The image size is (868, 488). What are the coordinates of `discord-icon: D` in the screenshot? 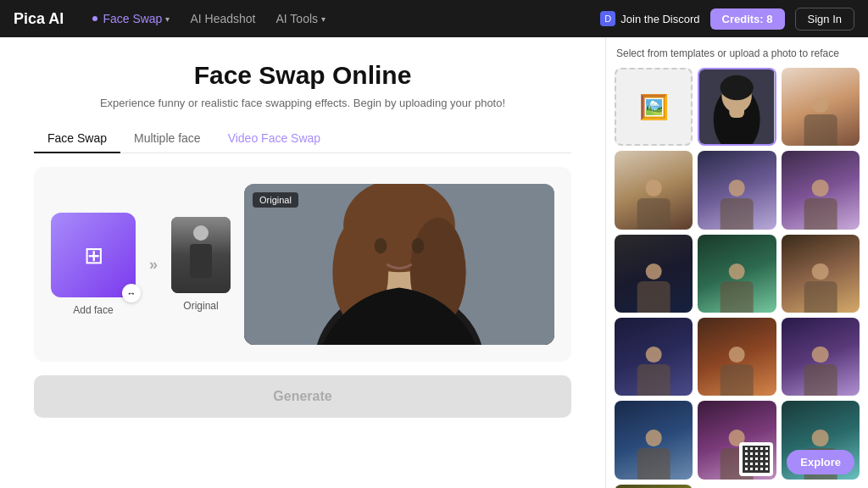 It's located at (608, 19).